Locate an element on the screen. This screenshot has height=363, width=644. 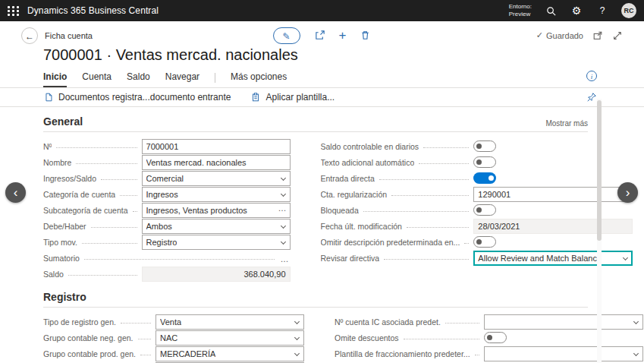
bloqueada-toggle is located at coordinates (485, 210).